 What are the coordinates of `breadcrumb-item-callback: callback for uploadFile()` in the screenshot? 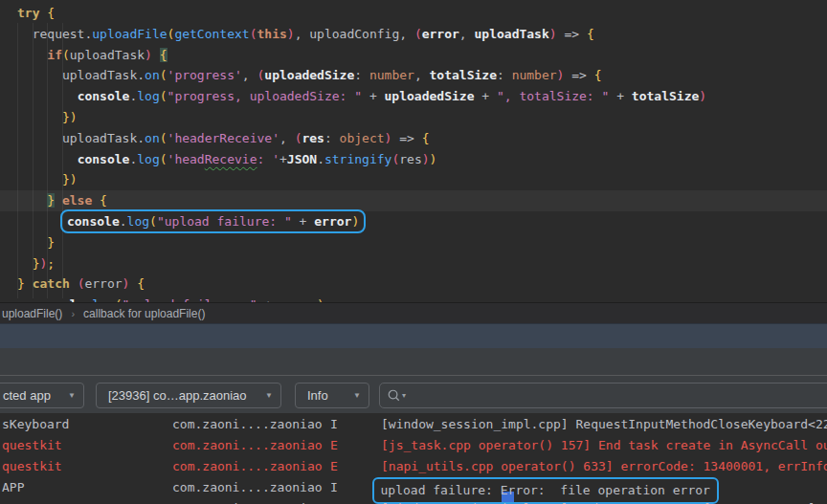 It's located at (144, 314).